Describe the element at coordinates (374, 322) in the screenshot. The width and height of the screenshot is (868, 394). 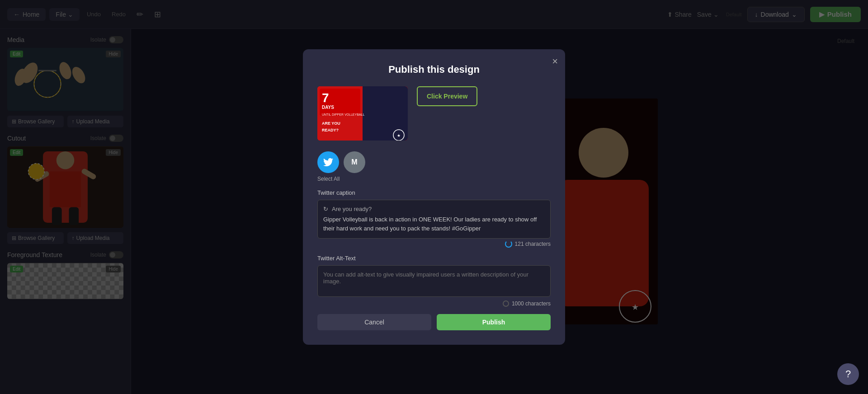
I see `cancel-label: Cancel` at that location.